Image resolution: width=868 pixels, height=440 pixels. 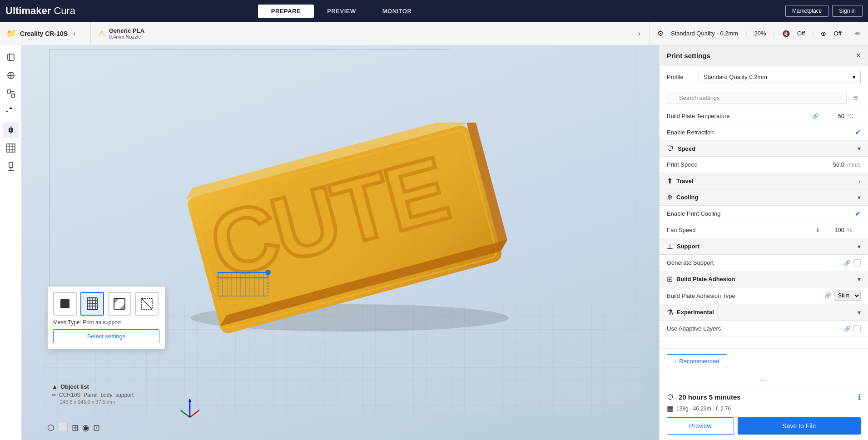 What do you see at coordinates (799, 426) in the screenshot?
I see `save-to-file-button: Save to File` at bounding box center [799, 426].